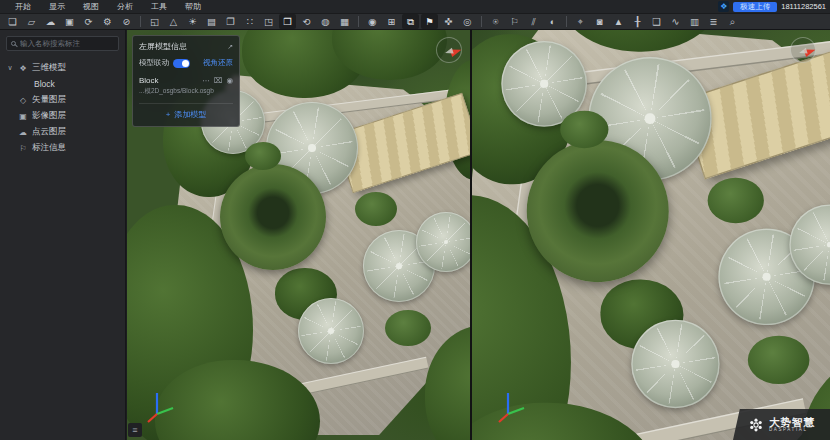  Describe the element at coordinates (430, 22) in the screenshot. I see `flag-pointer-icon: ⚑` at that location.